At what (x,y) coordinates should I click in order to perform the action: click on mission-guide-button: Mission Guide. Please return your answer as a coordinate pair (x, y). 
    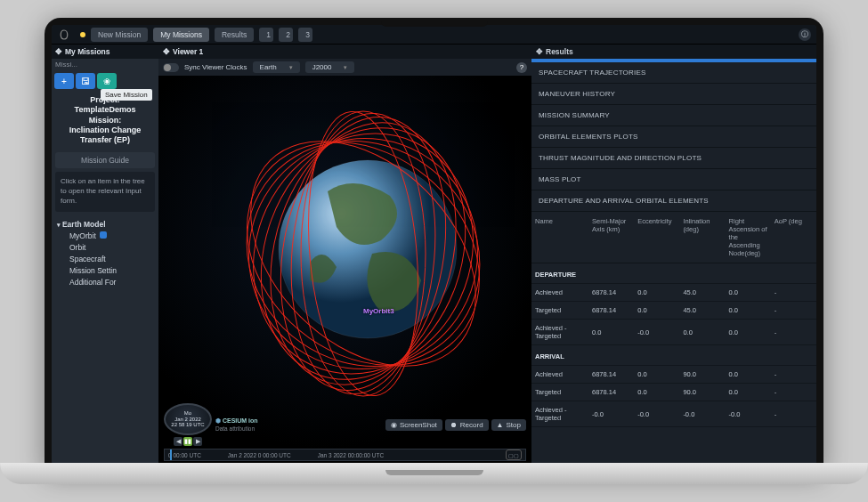
    Looking at the image, I should click on (105, 160).